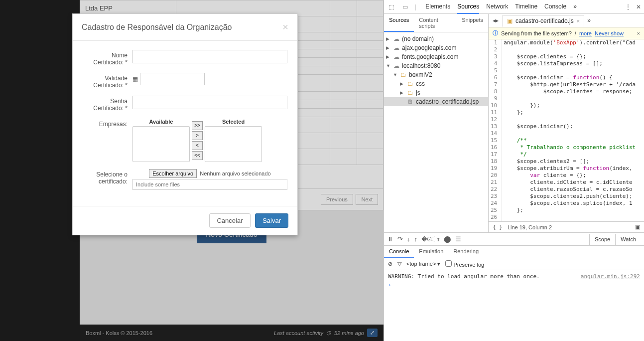 The image size is (644, 341). I want to click on console-prompt-icon: ›, so click(389, 285).